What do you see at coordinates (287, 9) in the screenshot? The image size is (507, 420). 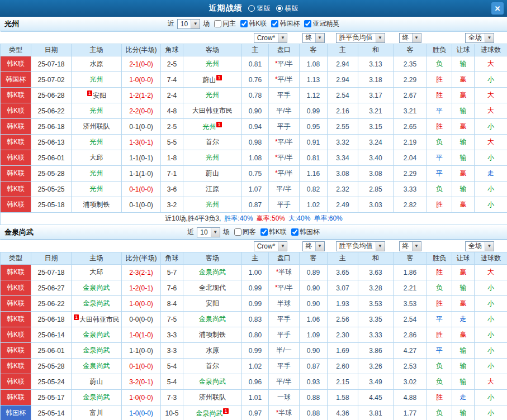 I see `layout-radio-horizontal: 横版` at bounding box center [287, 9].